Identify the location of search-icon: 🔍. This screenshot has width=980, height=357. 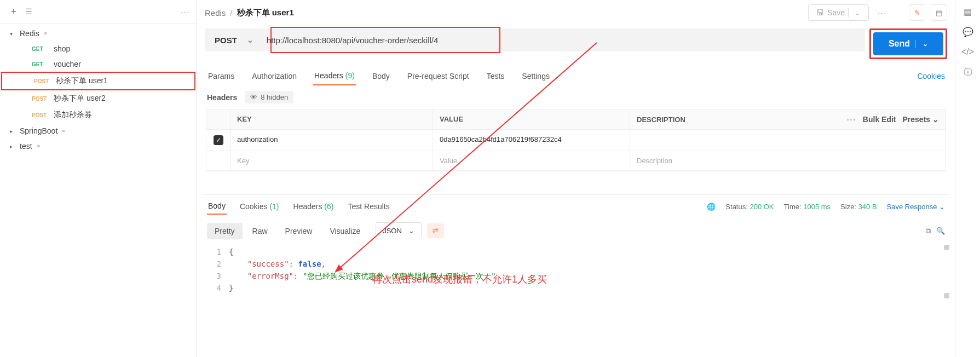
(941, 231).